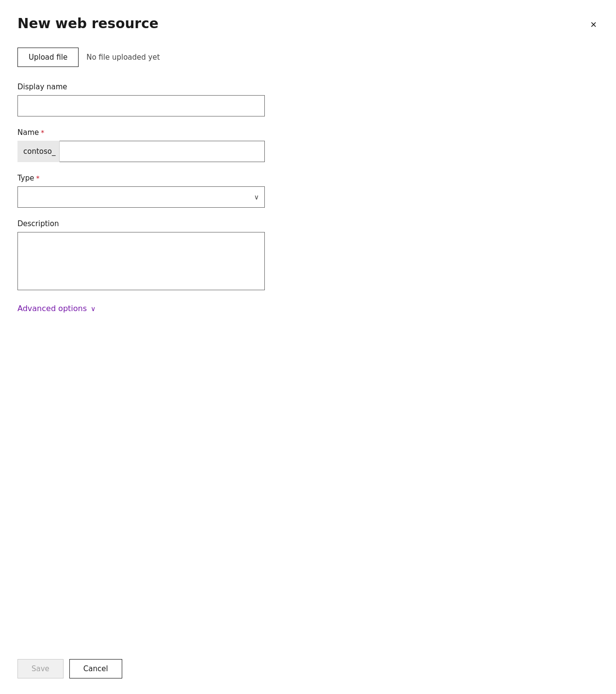 The height and width of the screenshot is (694, 616). What do you see at coordinates (141, 106) in the screenshot?
I see `display-name-input` at bounding box center [141, 106].